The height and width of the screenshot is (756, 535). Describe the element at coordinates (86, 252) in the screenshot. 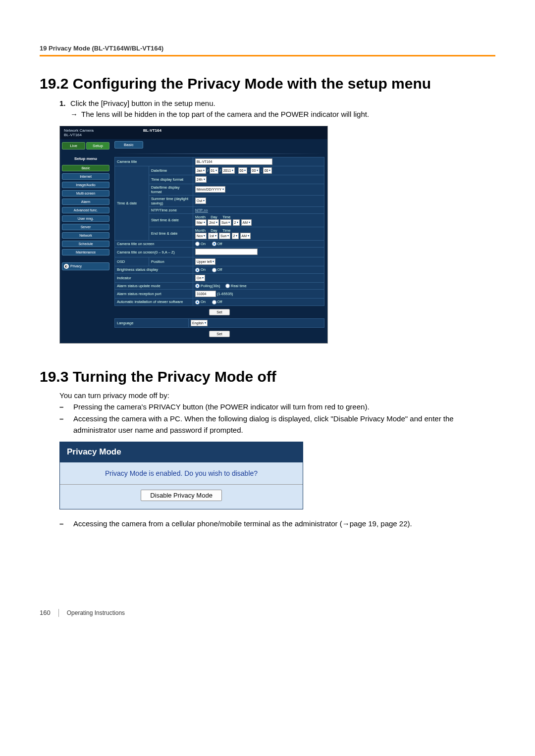

I see `nav-maintenance: Maintenance` at that location.